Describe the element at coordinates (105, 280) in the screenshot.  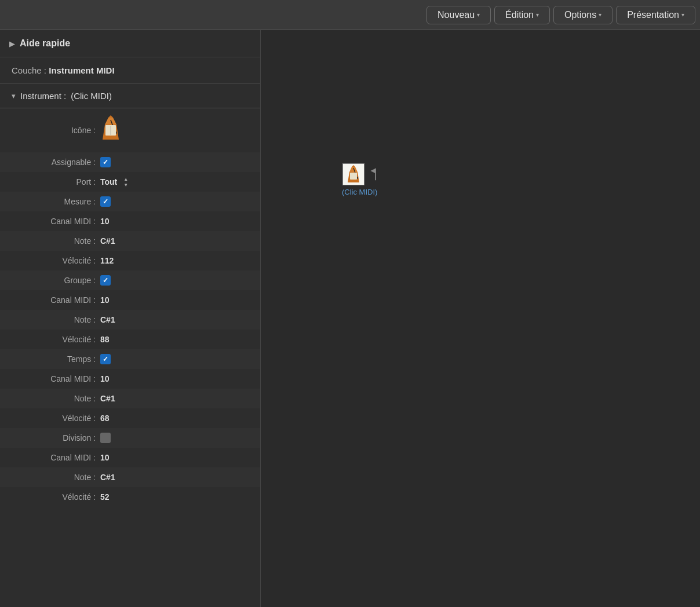
I see `checkbox-groupe` at that location.